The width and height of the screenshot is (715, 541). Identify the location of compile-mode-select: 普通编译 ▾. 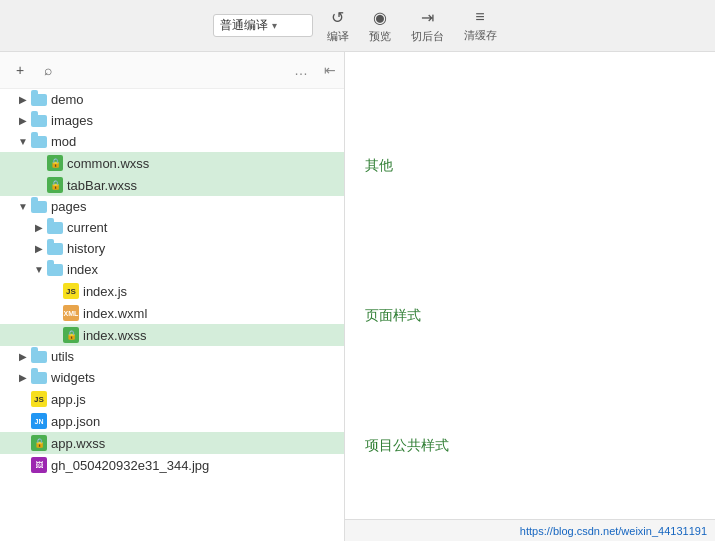
(263, 26).